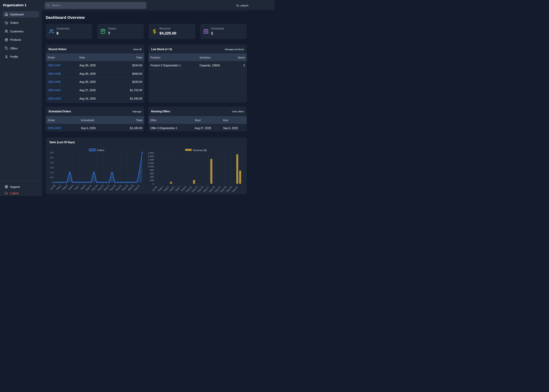  I want to click on svg-text: 2.0, so click(52, 163).